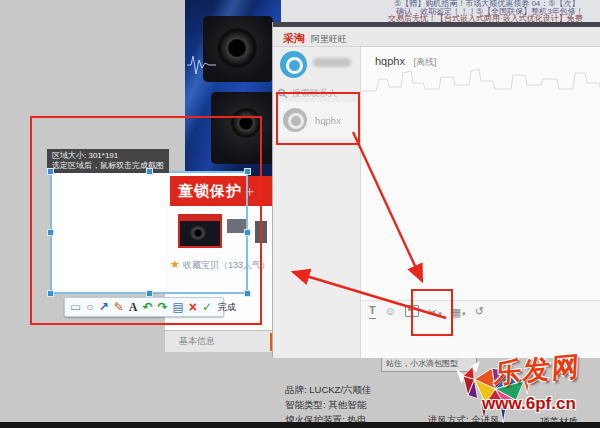 Image resolution: width=600 pixels, height=428 pixels. I want to click on save-button: ▤, so click(178, 307).